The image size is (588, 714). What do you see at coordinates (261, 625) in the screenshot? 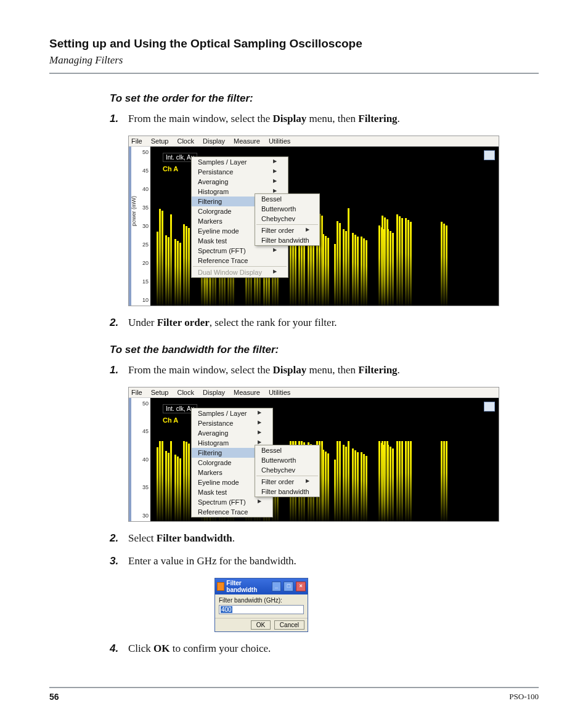
I see `ok-button: OK` at bounding box center [261, 625].